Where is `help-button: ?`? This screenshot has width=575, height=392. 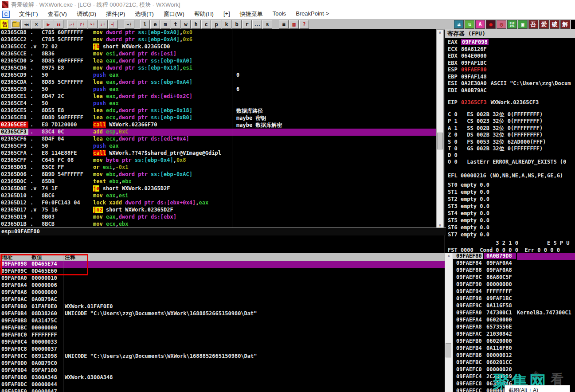
help-button: ? is located at coordinates (304, 24).